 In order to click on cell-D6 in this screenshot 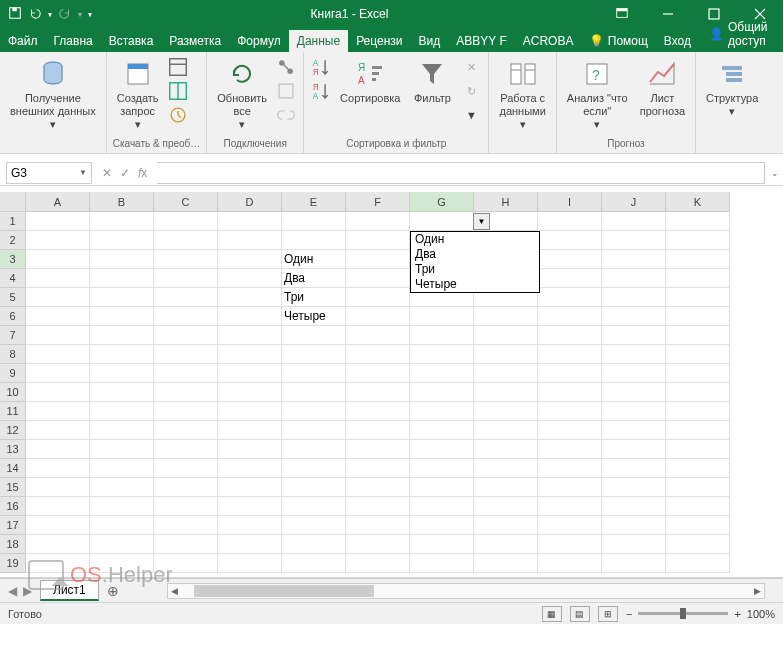, I will do `click(250, 316)`.